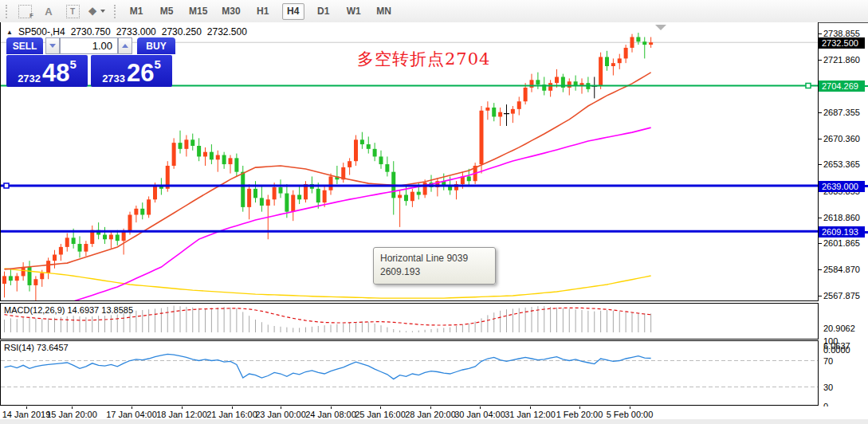 The width and height of the screenshot is (868, 424). Describe the element at coordinates (410, 321) in the screenshot. I see `macd-panel: MACD(12,26,9) 14.6937 13.8585` at that location.